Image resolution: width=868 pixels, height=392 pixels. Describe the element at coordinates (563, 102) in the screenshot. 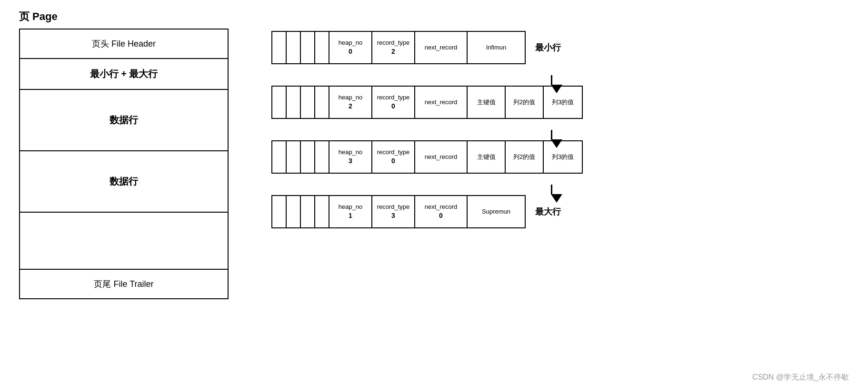

I see `cell-col3-1: 列3的值` at that location.